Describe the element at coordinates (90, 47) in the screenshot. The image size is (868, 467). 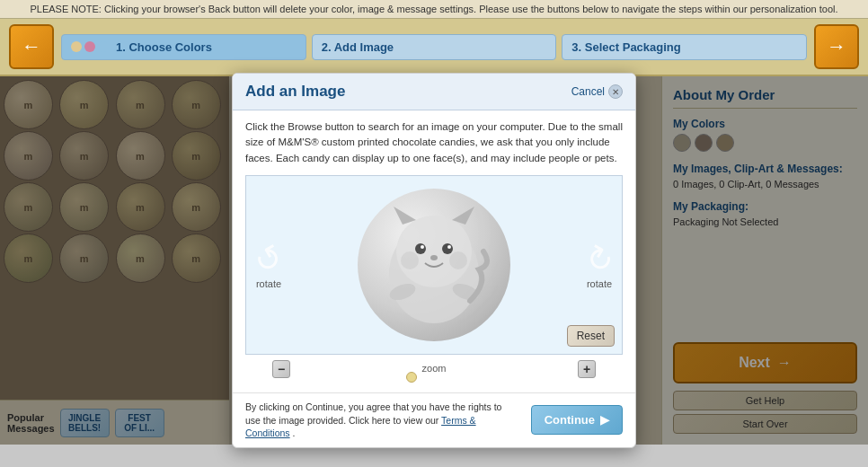
I see `dot2` at that location.